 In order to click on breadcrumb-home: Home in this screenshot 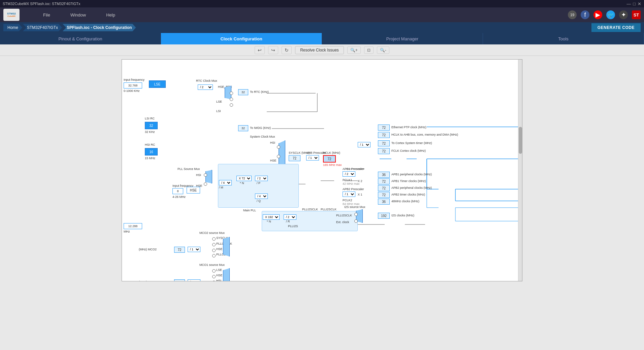, I will do `click(13, 28)`.